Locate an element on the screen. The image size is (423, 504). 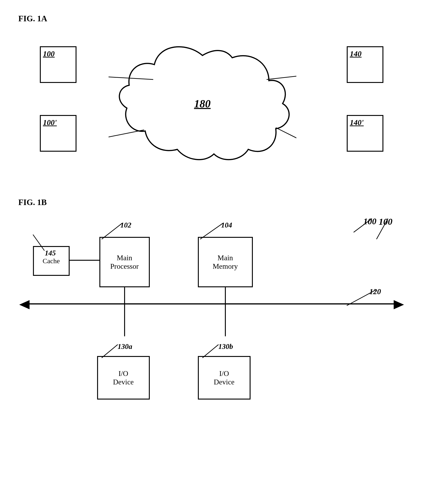
cache-label: Cache is located at coordinates (51, 261).